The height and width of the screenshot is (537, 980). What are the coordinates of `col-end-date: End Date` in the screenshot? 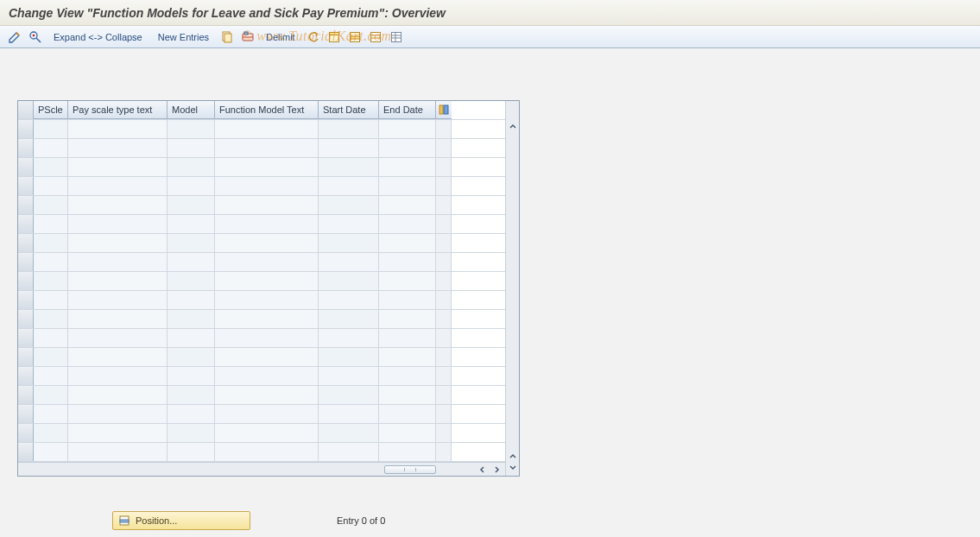 It's located at (408, 111).